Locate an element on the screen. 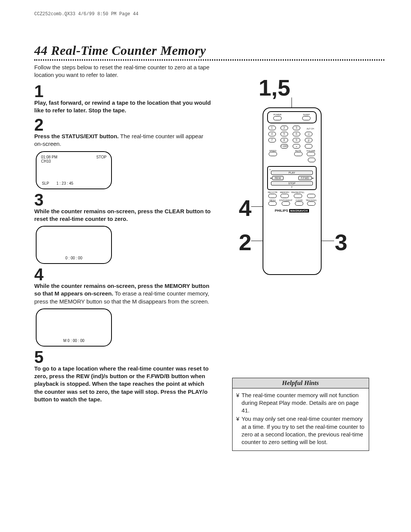 Image resolution: width=411 pixels, height=532 pixels. screen-b: 0 : 00 : 00 is located at coordinates (74, 245).